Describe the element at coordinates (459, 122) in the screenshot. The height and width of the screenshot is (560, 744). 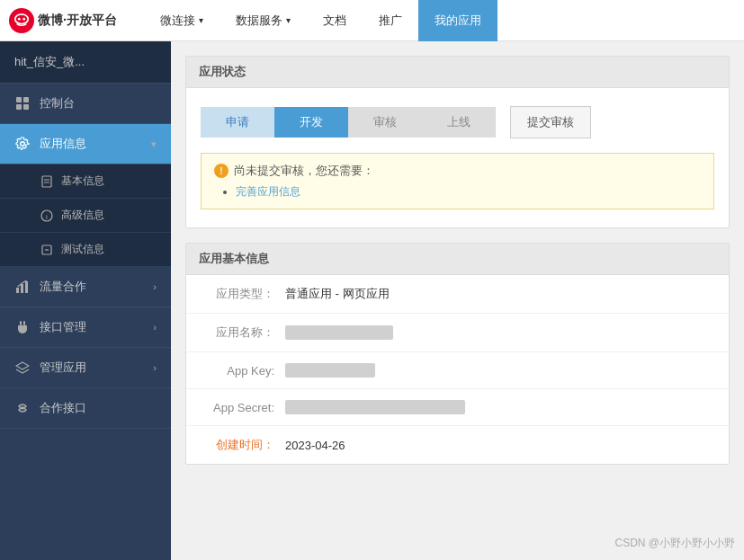
I see `step-online: 上线` at that location.